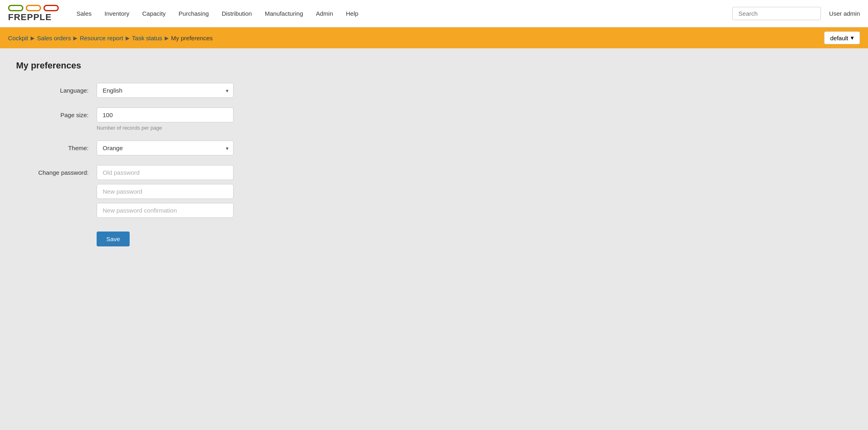 This screenshot has width=868, height=430. Describe the element at coordinates (167, 38) in the screenshot. I see `breadcrumb-sep-4: ▶` at that location.